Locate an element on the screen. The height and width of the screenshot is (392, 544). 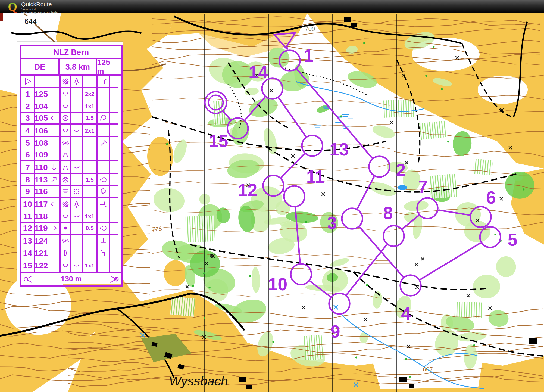
arrow-ne-icon is located at coordinates (54, 180).